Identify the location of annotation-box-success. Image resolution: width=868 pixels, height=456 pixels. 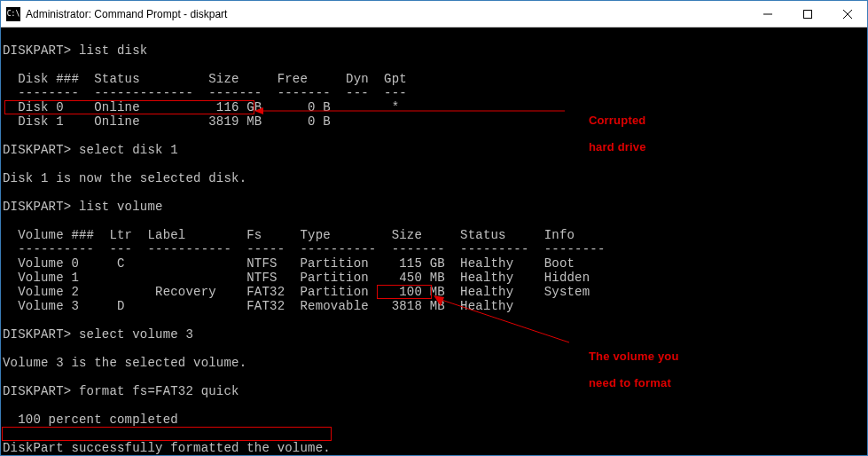
(167, 434).